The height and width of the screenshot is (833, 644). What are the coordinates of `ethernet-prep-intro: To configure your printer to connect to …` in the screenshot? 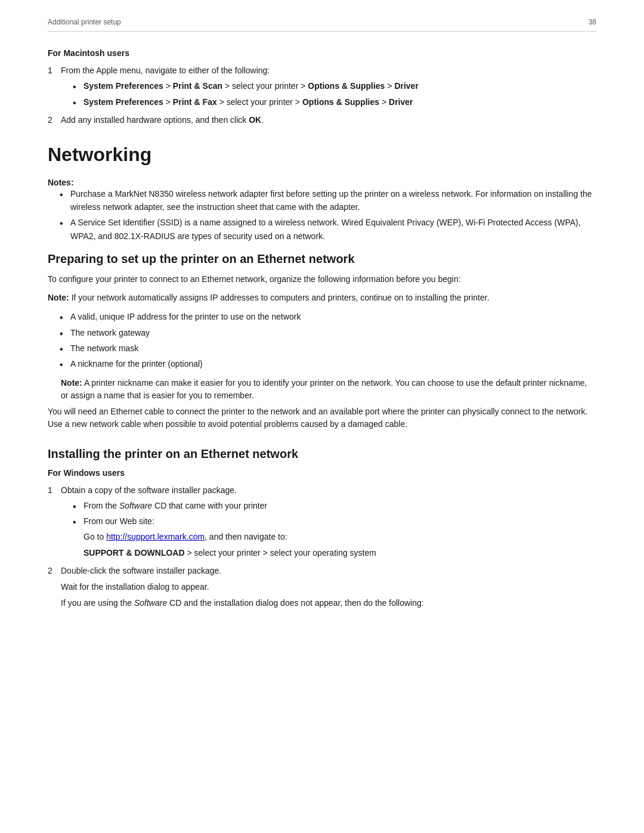 It's located at (322, 279).